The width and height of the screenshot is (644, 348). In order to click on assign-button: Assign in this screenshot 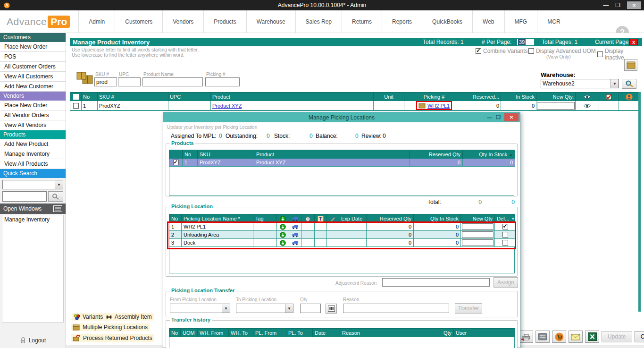, I will do `click(506, 282)`.